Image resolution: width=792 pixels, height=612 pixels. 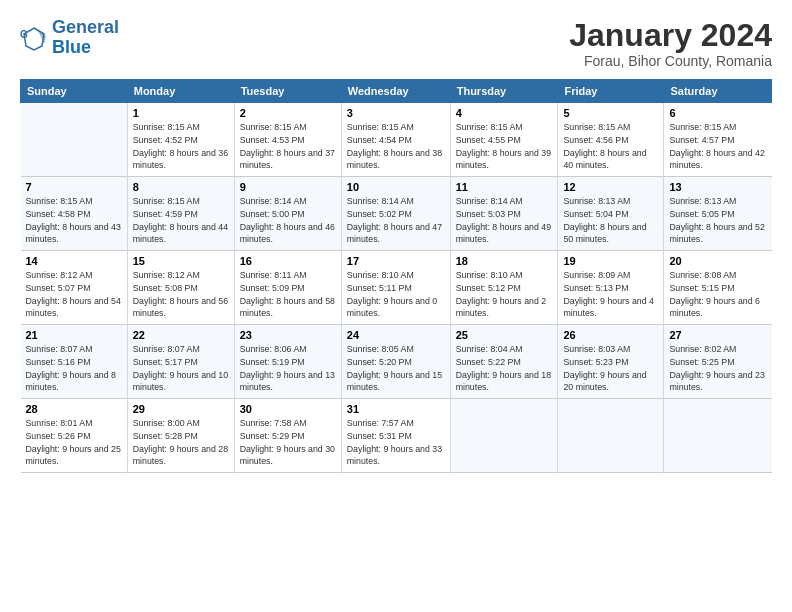 What do you see at coordinates (74, 187) in the screenshot?
I see `day-number: 7` at bounding box center [74, 187].